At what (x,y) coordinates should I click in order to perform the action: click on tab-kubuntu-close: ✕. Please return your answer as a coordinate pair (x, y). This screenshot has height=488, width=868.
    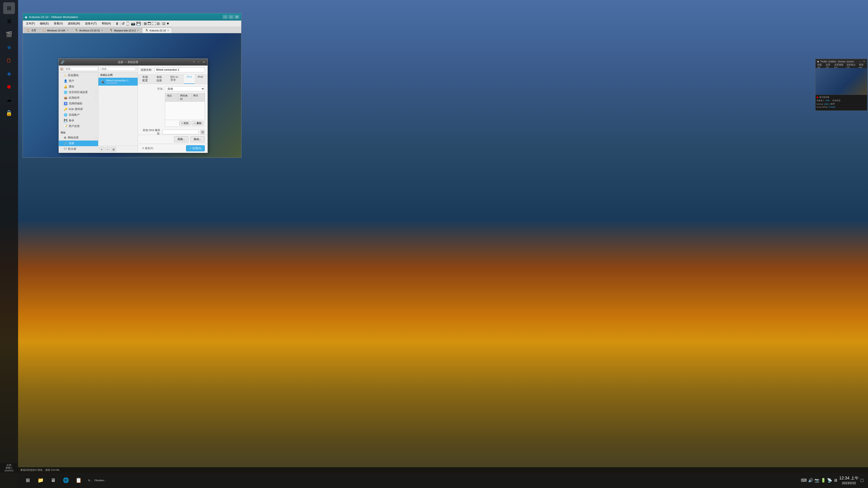
    Looking at the image, I should click on (168, 30).